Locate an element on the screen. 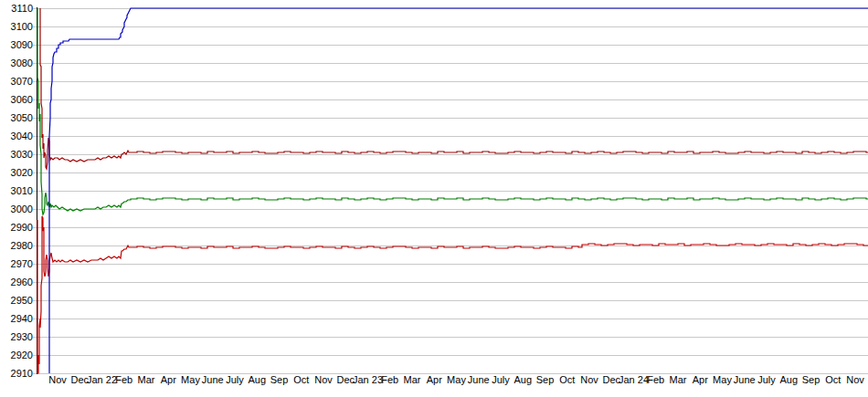  x-axis-label: Jan 23 is located at coordinates (367, 380).